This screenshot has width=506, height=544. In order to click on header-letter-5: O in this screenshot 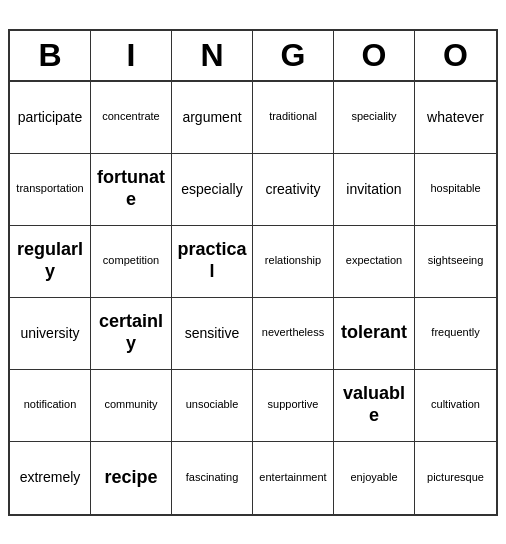, I will do `click(456, 56)`.